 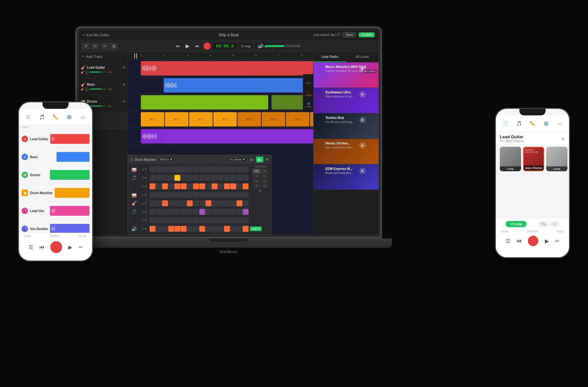 What do you see at coordinates (516, 224) in the screenshot?
I see `pr-loop-button: ↺ Loop` at bounding box center [516, 224].